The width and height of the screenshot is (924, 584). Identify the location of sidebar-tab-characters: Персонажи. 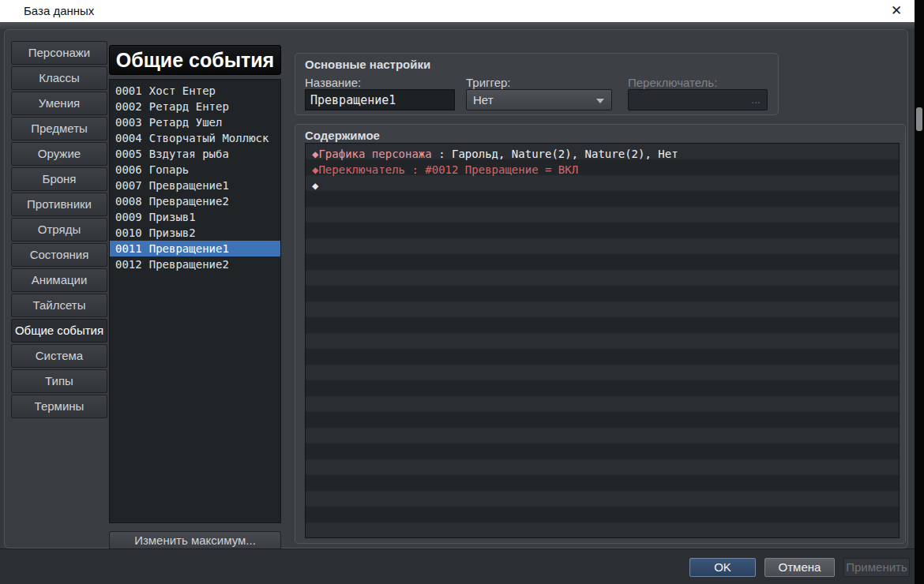
(59, 53).